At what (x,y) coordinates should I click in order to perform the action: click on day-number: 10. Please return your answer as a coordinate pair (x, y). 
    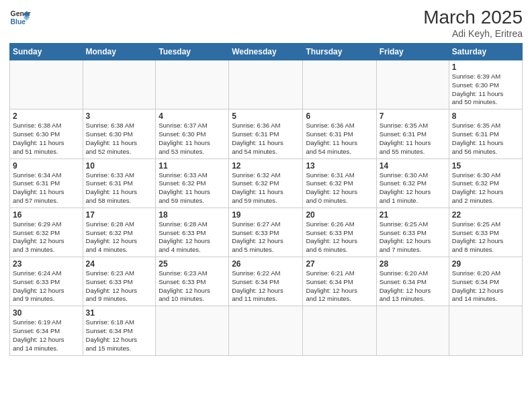
    Looking at the image, I should click on (120, 166).